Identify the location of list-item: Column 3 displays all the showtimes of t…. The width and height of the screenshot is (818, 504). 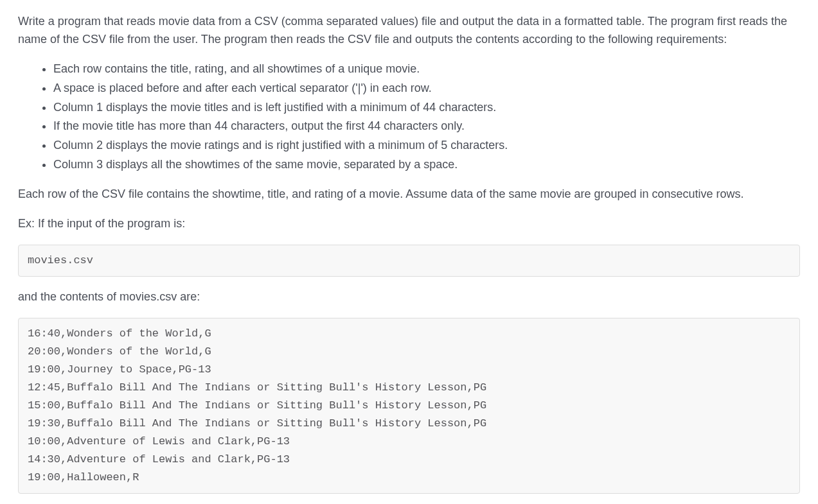
(427, 165).